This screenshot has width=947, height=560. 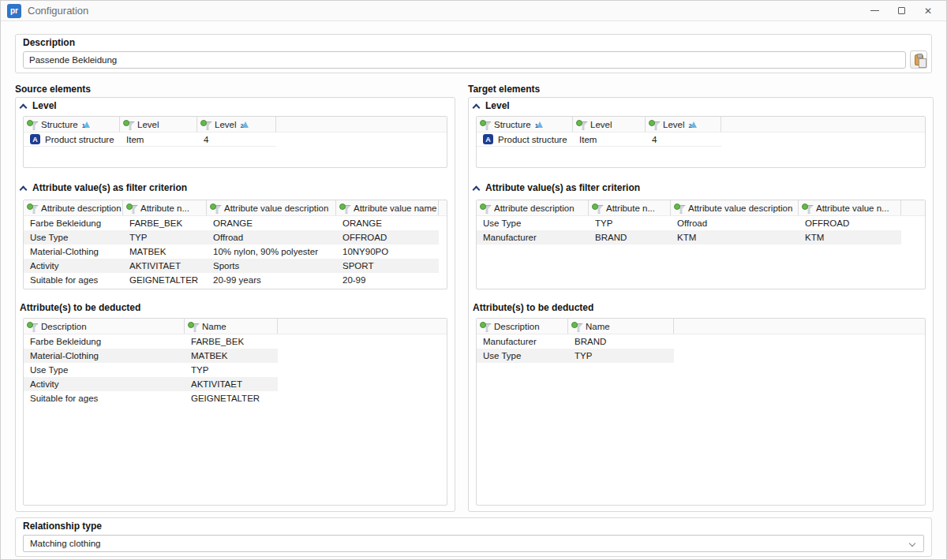 I want to click on table-cell: 20-99 years, so click(x=271, y=280).